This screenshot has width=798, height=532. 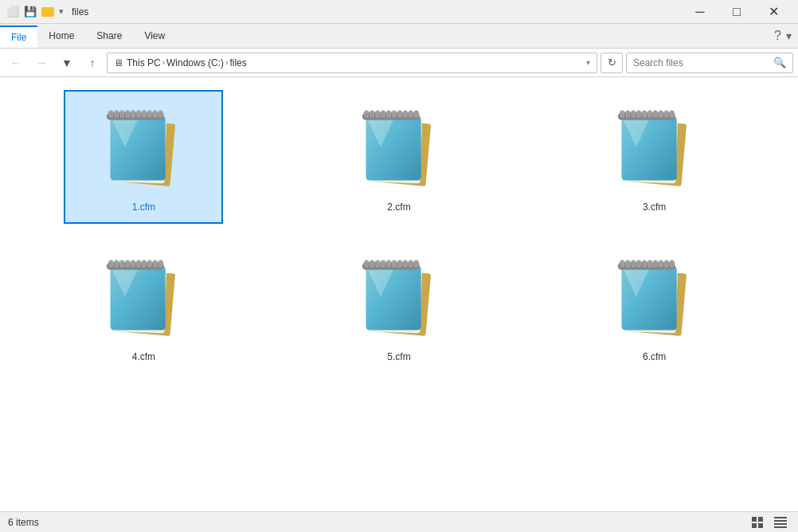 I want to click on folder-icon, so click(x=48, y=12).